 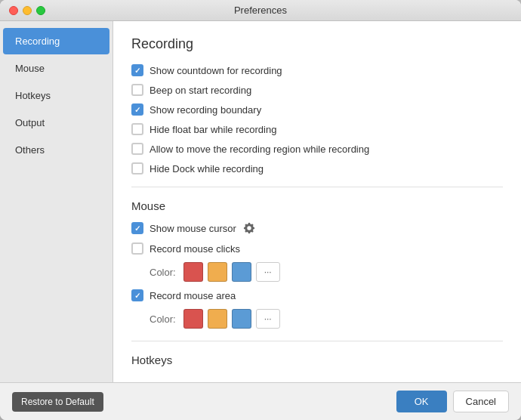 What do you see at coordinates (213, 130) in the screenshot?
I see `label-floatbar: Hide float bar while recording` at bounding box center [213, 130].